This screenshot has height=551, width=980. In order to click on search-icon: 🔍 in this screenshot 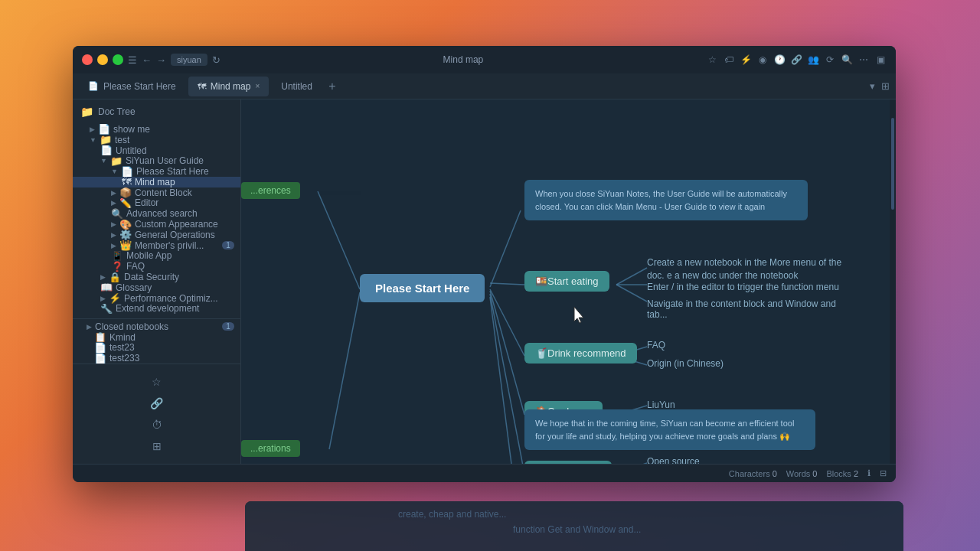, I will do `click(847, 60)`.